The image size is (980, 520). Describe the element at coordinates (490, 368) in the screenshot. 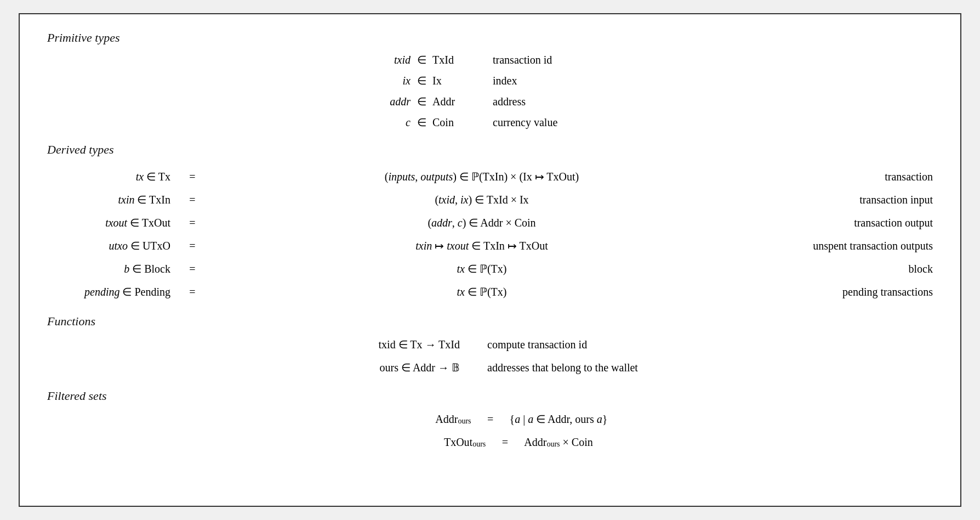

I see `func-row-ours: ours ∈ Addr → 𝔹 addresses that belong to…` at that location.